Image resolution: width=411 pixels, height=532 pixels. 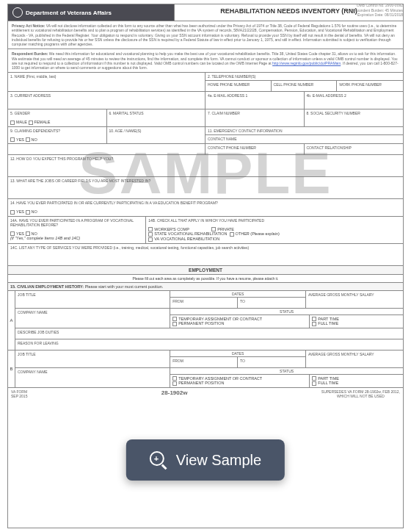 What do you see at coordinates (377, 10) in the screenshot?
I see `header-meta: OMB Control No. 2900-0092 Respondent Bur…` at bounding box center [377, 10].